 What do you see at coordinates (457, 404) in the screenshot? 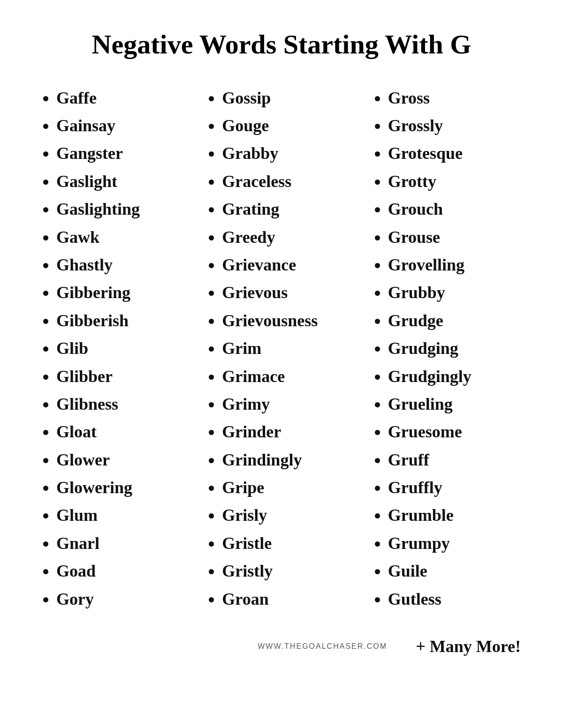
I see `list-item: Grueling` at bounding box center [457, 404].